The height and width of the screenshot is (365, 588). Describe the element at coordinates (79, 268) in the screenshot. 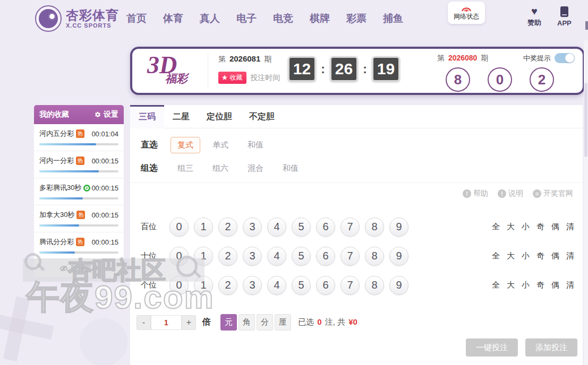

I see `hide-menu-button: 隐藏菜单` at that location.